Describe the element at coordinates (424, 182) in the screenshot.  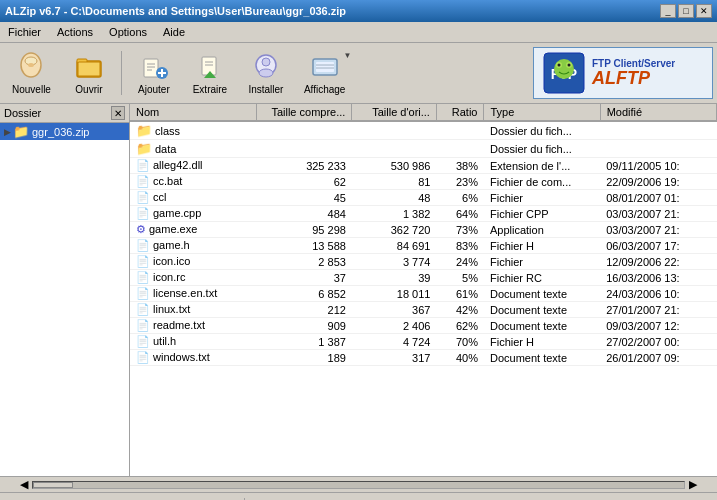
I see `table-row: 📄cc.bat 62 81 23% Fichier de com... 22/0…` at that location.